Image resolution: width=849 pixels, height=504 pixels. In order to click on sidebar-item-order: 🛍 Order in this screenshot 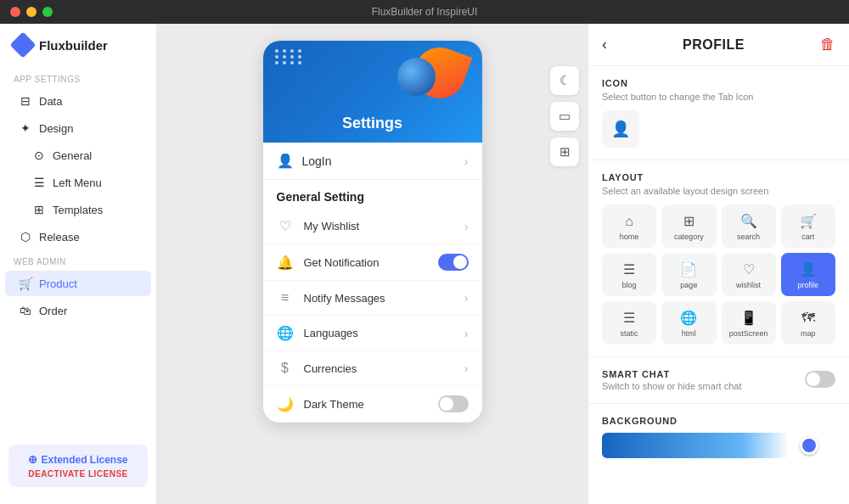, I will do `click(78, 311)`.